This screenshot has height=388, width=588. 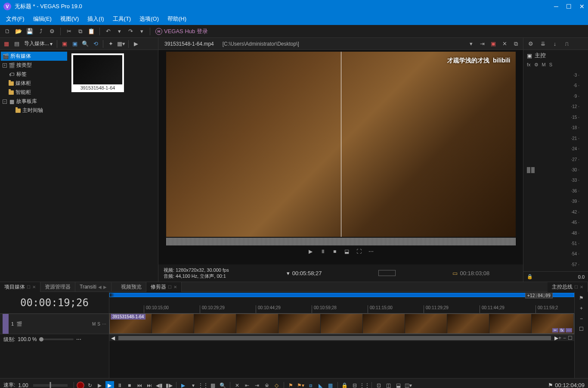 What do you see at coordinates (85, 44) in the screenshot?
I see `search-media-icon: 🔍` at bounding box center [85, 44].